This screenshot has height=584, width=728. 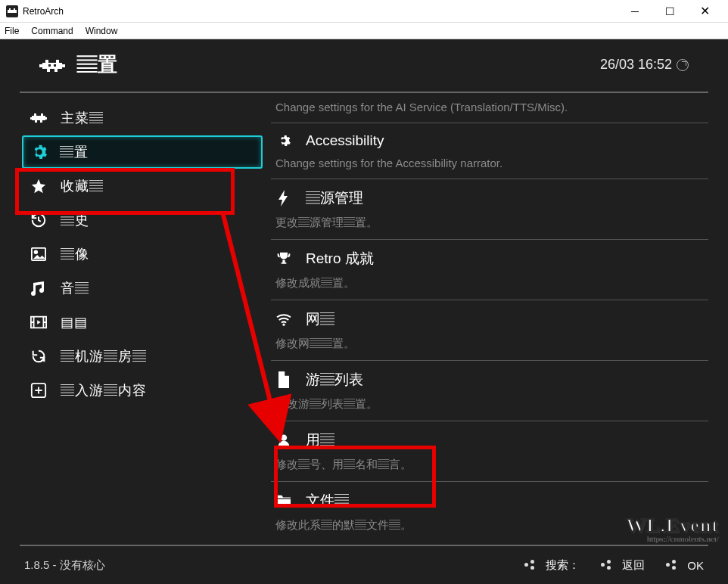 I want to click on user-icon, so click(x=284, y=440).